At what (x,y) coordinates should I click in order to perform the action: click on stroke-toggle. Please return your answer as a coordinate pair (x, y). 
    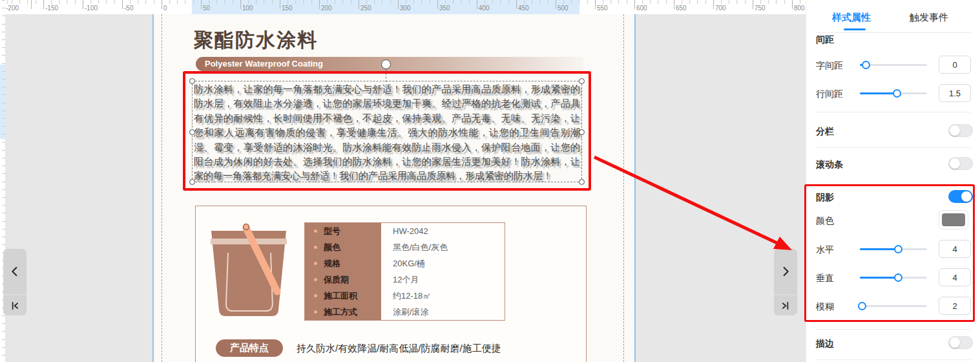
    Looking at the image, I should click on (961, 343).